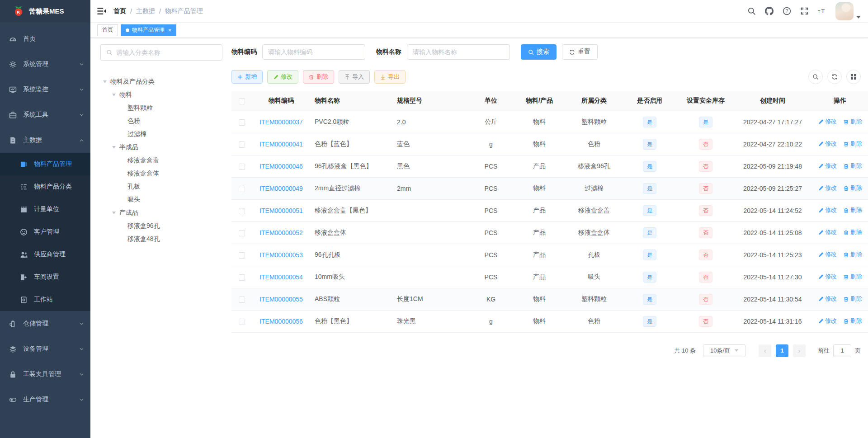 This screenshot has width=868, height=438. I want to click on export-button: 导出, so click(390, 77).